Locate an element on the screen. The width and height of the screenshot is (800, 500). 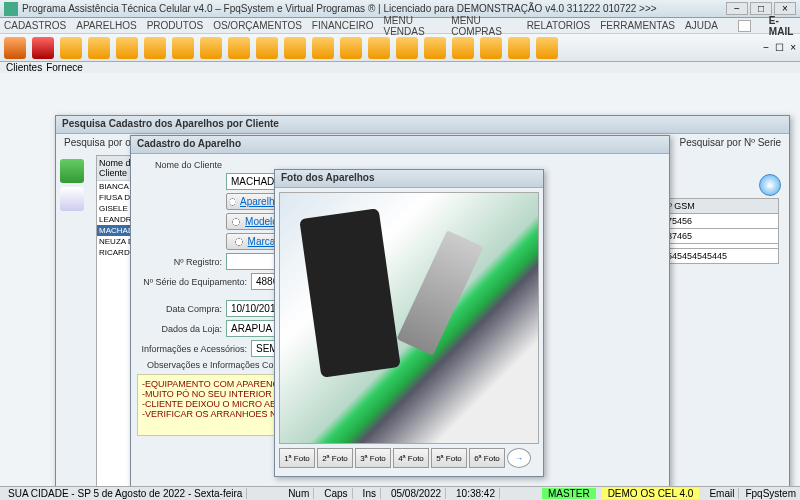
add-icon is located at coordinates (72, 171).